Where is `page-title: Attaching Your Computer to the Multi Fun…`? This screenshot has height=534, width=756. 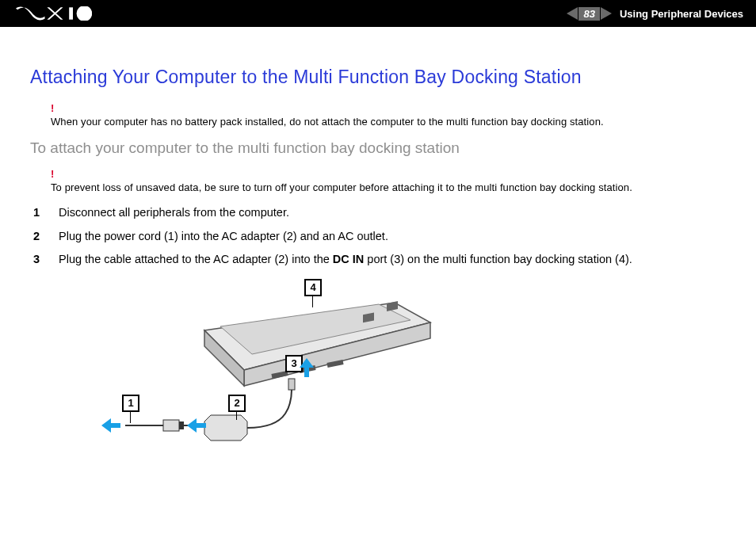 page-title: Attaching Your Computer to the Multi Fun… is located at coordinates (378, 78).